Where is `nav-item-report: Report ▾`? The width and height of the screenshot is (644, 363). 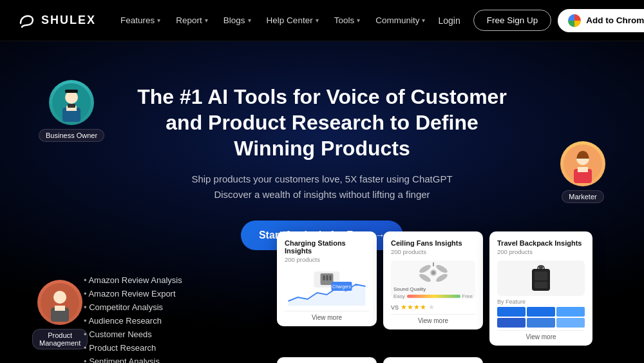
nav-item-report: Report ▾ is located at coordinates (192, 21).